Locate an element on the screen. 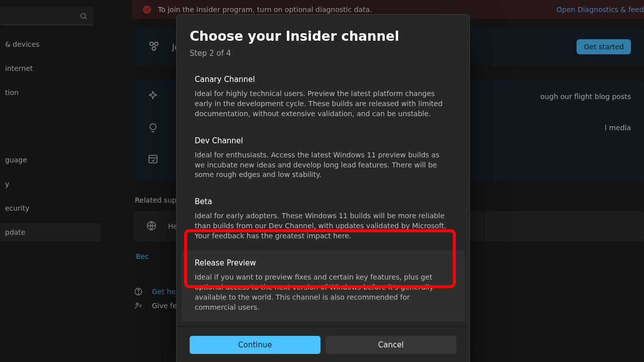 The image size is (644, 362). dialog-separator is located at coordinates (323, 327).